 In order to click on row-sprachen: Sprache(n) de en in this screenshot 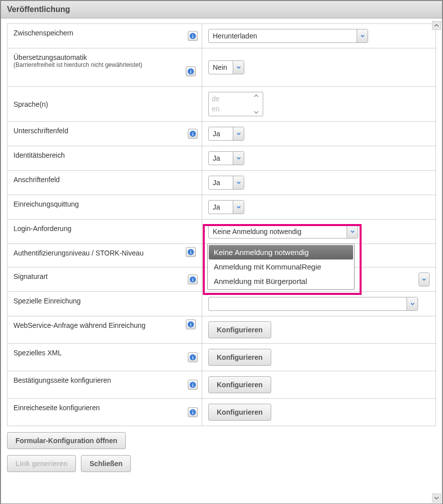, I will do `click(222, 104)`.